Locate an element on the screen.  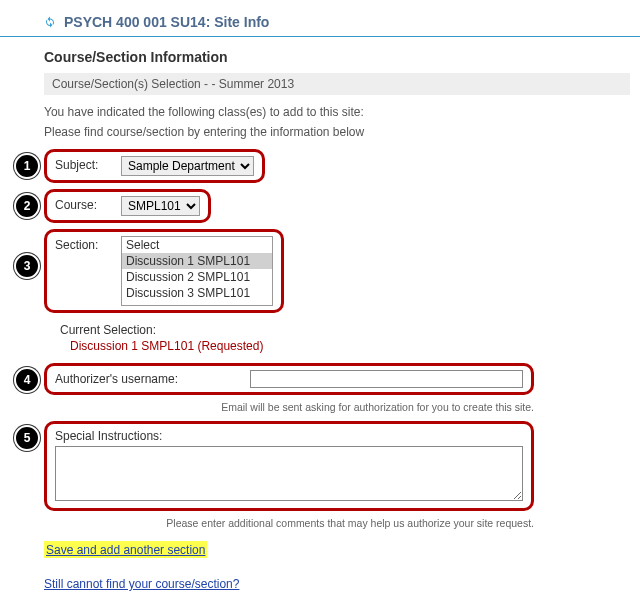
special-label: Special Instructions: is located at coordinates (108, 436).